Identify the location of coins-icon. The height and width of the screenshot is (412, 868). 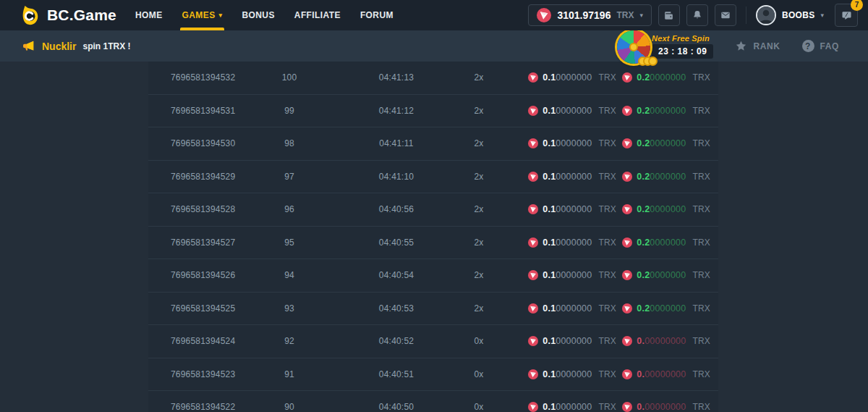
(650, 61).